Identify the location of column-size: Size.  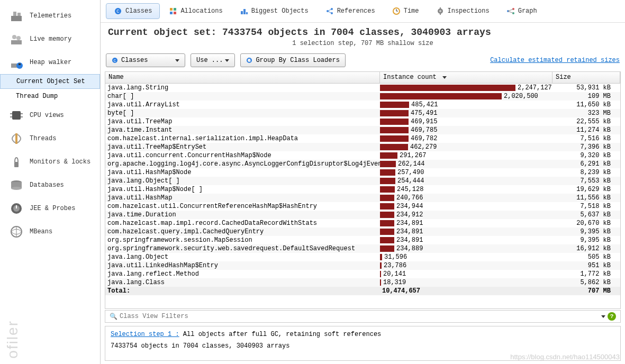
(586, 77).